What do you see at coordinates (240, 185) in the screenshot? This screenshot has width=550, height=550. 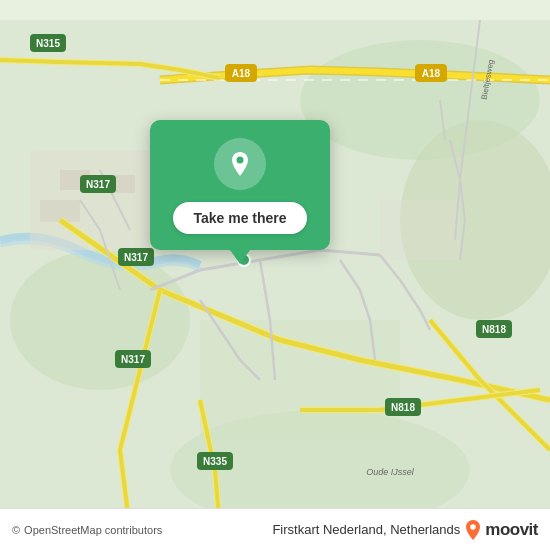 I see `popup-card: Take me there` at bounding box center [240, 185].